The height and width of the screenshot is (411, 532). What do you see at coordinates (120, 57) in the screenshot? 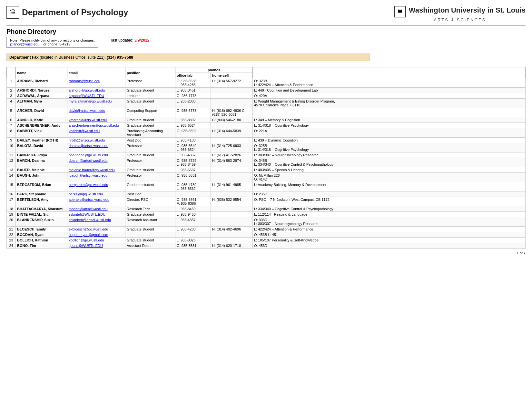
I see `fax-number: (314) 935-7588` at bounding box center [120, 57].